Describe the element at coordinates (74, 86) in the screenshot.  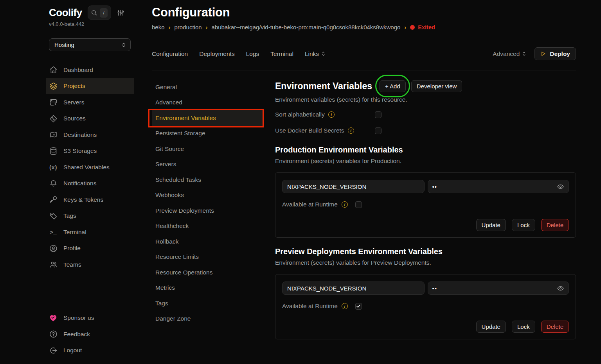
I see `sidebar-item-label: Projects` at that location.